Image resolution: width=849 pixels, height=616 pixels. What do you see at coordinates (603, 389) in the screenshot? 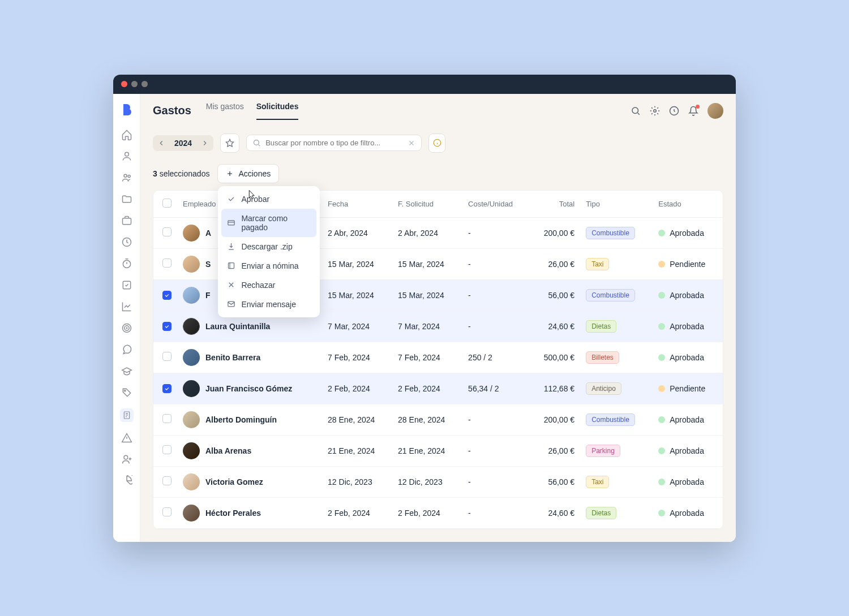
I see `type-badge: Anticipo` at bounding box center [603, 389].